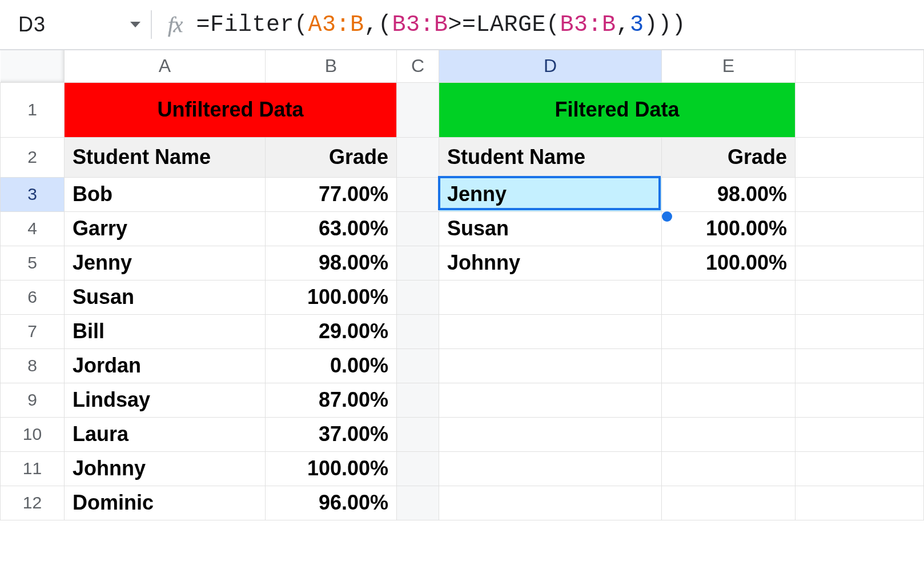 Image resolution: width=924 pixels, height=569 pixels. I want to click on row-2: 2 Student Name Grade Student Name Grade, so click(463, 157).